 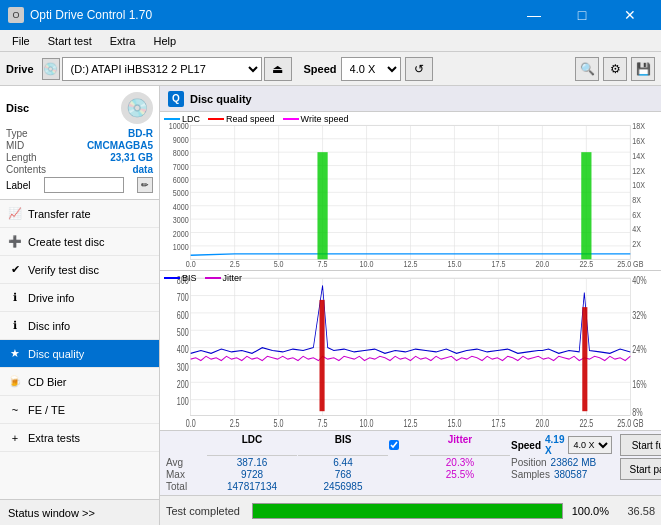 What do you see at coordinates (181, 180) in the screenshot?
I see `svg-text: 6000` at bounding box center [181, 180].